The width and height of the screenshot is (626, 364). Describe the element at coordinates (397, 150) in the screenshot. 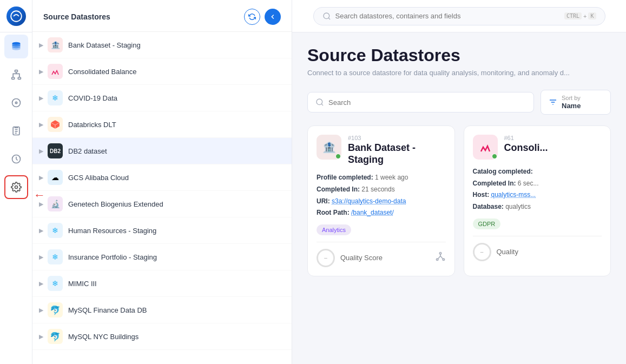

I see `card-title-area: #103 Bank Dataset - Staging` at that location.